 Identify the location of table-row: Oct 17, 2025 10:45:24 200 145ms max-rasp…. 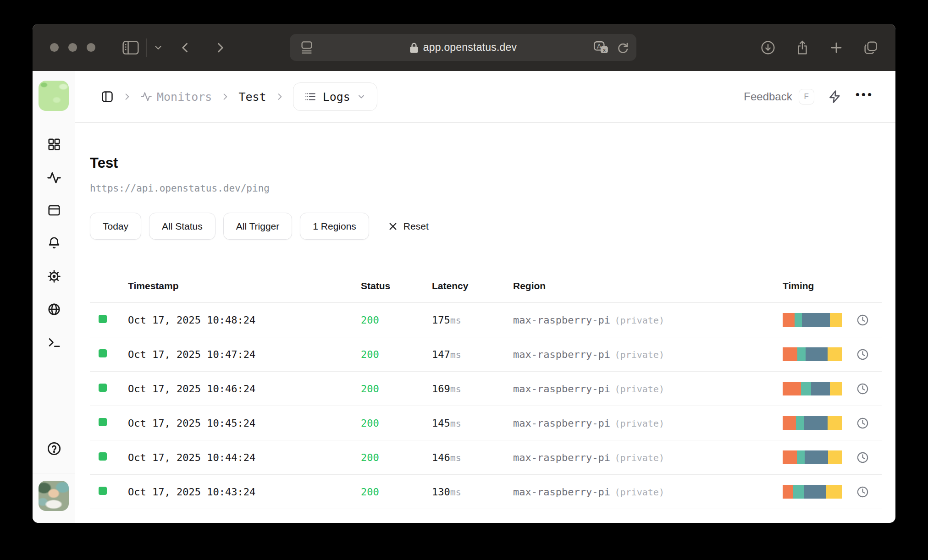
(486, 423).